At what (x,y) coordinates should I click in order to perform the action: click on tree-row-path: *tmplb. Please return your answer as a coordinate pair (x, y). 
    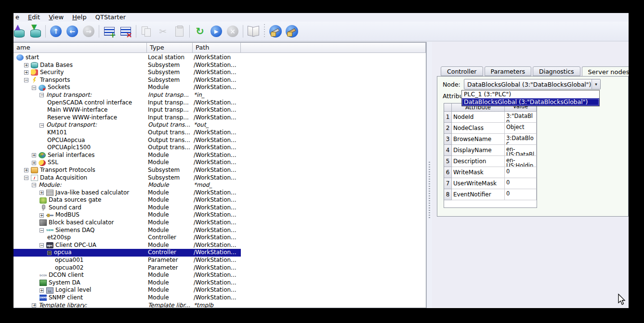
    Looking at the image, I should click on (217, 305).